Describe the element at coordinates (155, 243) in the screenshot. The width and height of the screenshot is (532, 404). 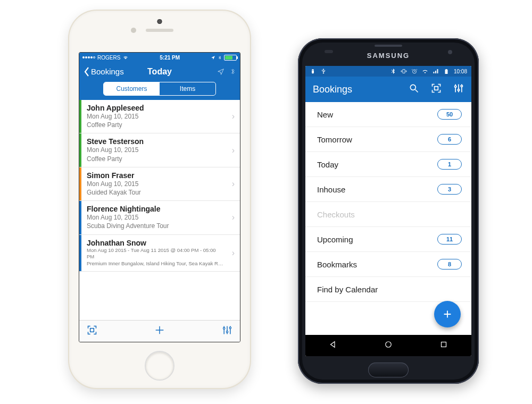
I see `customer-name: Johnathan Snow` at that location.